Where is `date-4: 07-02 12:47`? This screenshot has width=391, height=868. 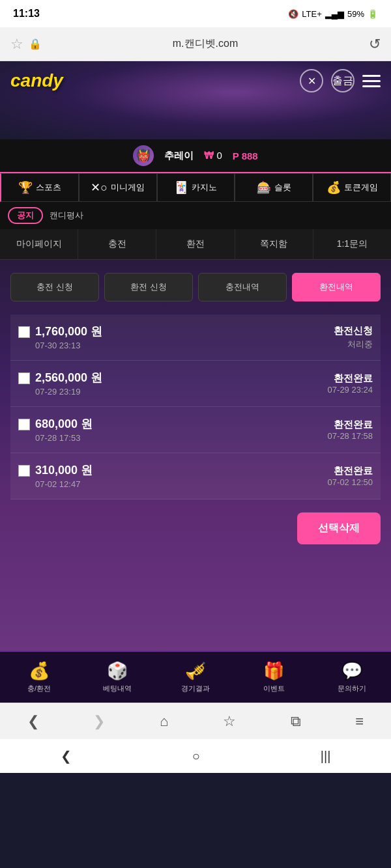
date-4: 07-02 12:47 is located at coordinates (57, 484).